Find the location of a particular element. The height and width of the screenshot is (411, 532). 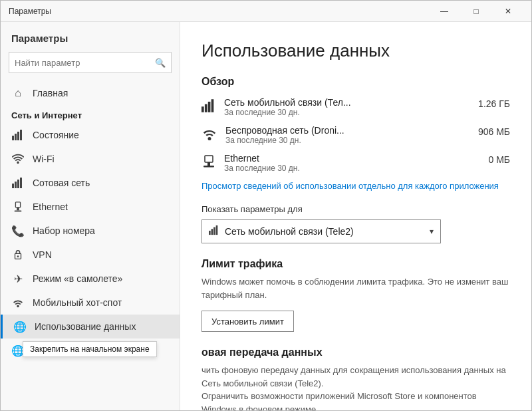

transfer-title: овая передача данных is located at coordinates (356, 352).